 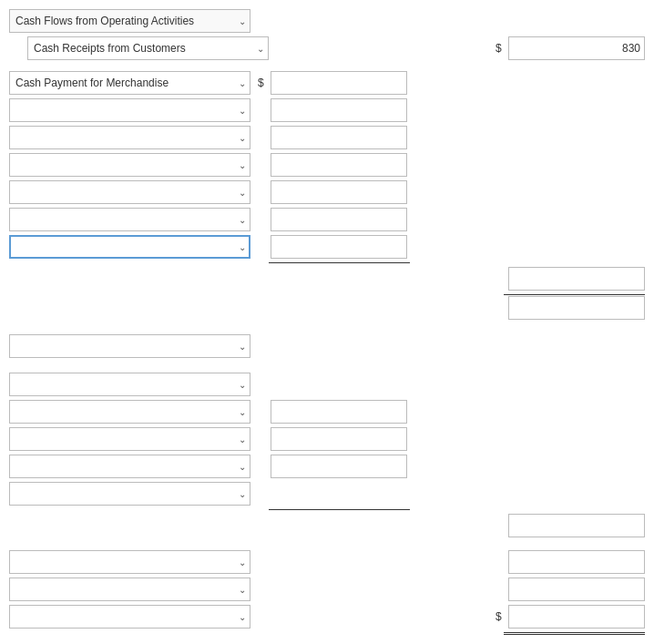 What do you see at coordinates (567, 48) in the screenshot?
I see `receipts-amount-col: $` at bounding box center [567, 48].